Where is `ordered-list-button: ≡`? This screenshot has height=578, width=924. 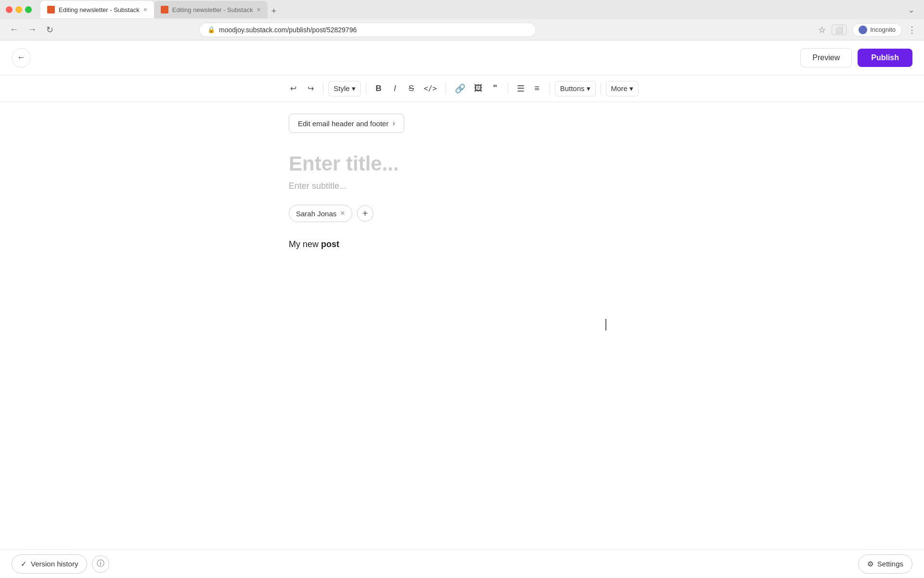
ordered-list-button: ≡ is located at coordinates (537, 89).